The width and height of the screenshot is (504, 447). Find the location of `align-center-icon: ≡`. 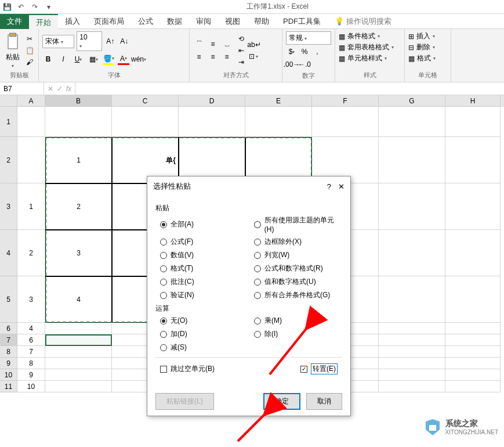

align-center-icon: ≡ is located at coordinates (213, 57).